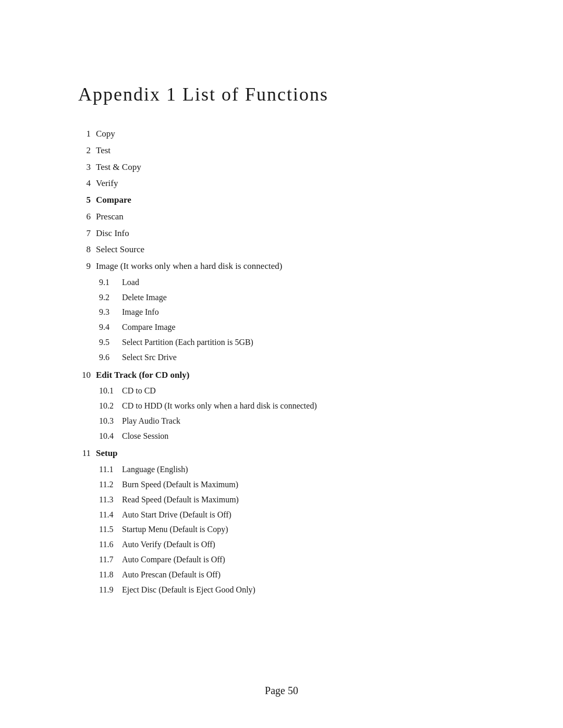 This screenshot has height=728, width=563. What do you see at coordinates (292, 590) in the screenshot?
I see `list-item: 11.9 Eject Disc (Default is Eject Good O…` at bounding box center [292, 590].